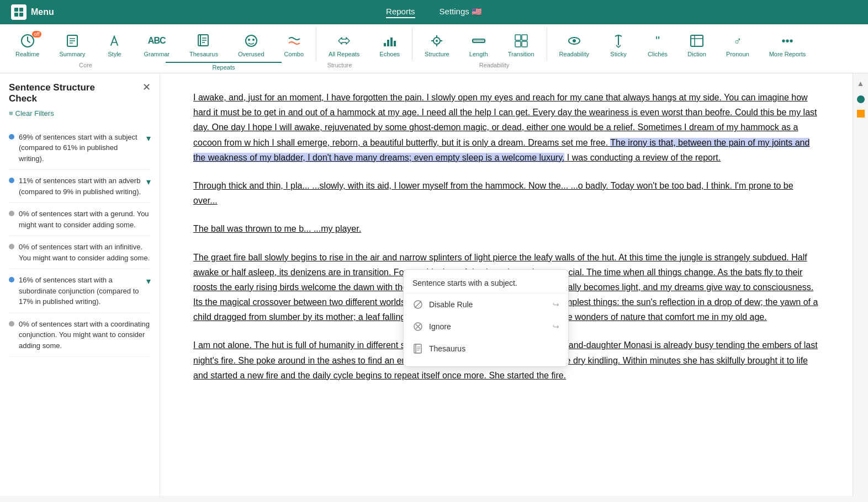 This screenshot has height=502, width=868. What do you see at coordinates (80, 186) in the screenshot?
I see `stat-item-1: 11% of sentences start with an adverb (c…` at bounding box center [80, 186].